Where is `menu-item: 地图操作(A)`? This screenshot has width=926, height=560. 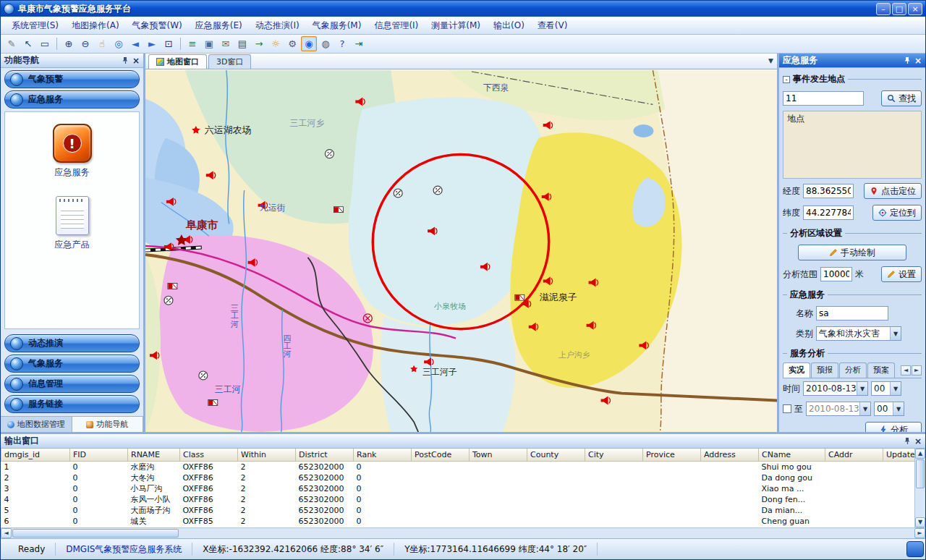
menu-item: 地图操作(A) is located at coordinates (95, 26).